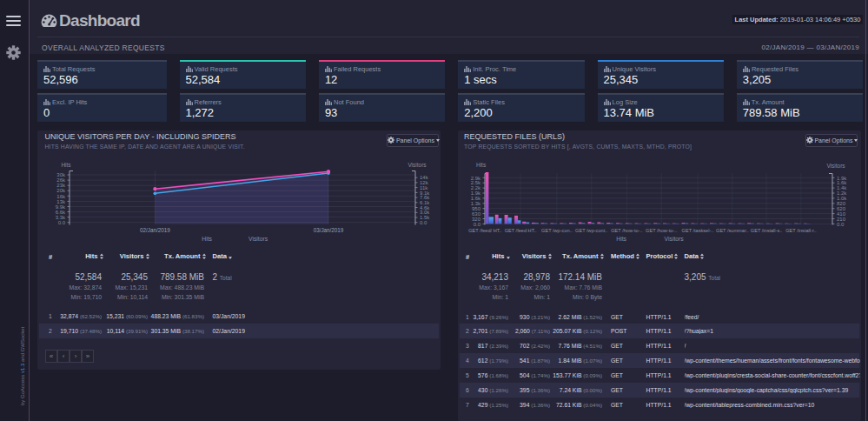 This screenshot has width=868, height=421. I want to click on svg-text: GET /wp-cont.., so click(592, 231).